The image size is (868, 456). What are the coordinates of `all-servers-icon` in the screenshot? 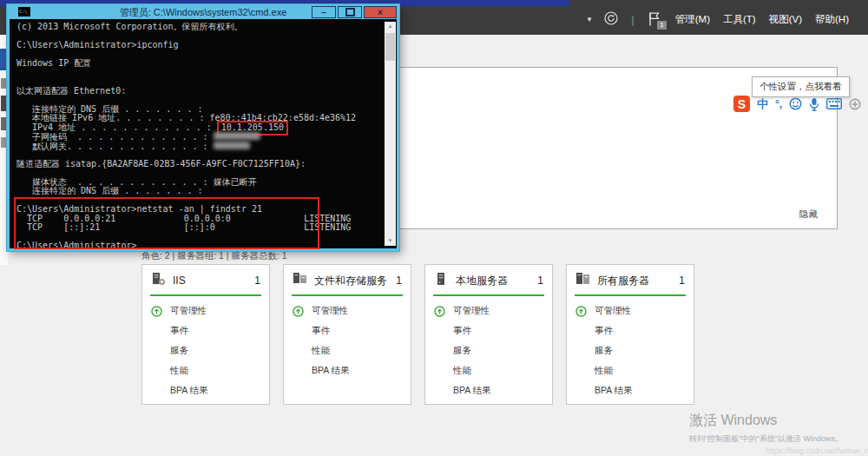 It's located at (583, 281).